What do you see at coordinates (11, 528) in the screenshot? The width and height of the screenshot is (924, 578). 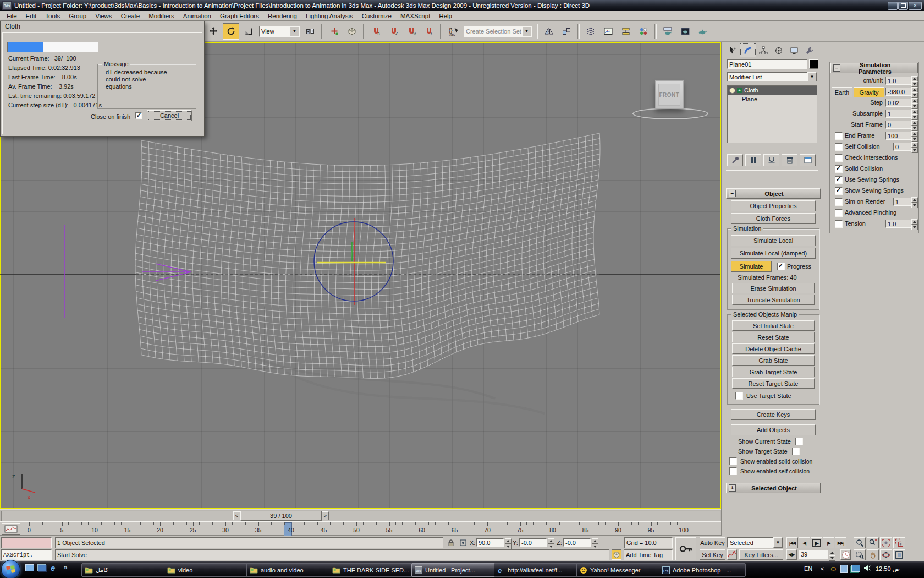 I see `open-mini-curve-editor-button` at bounding box center [11, 528].